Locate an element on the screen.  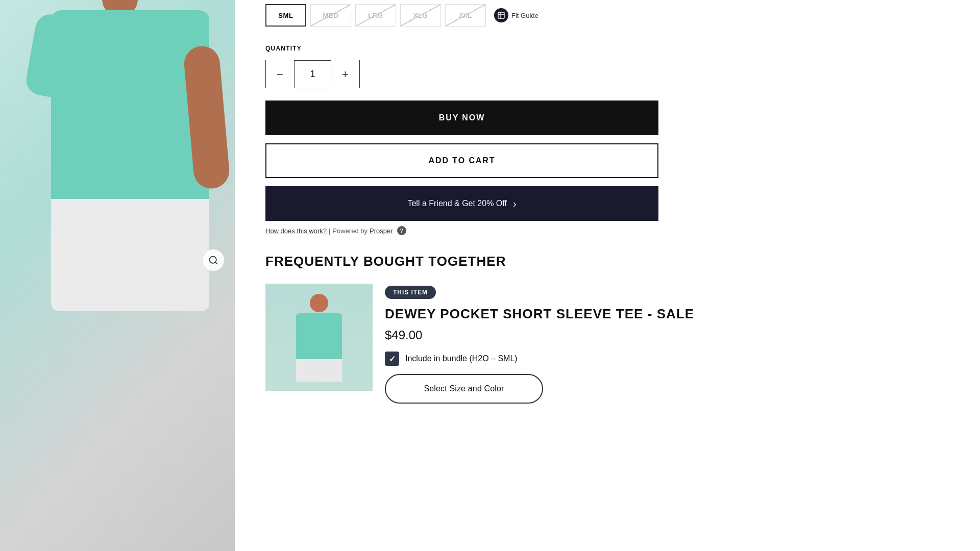
bundle-checkbox-row: ✓ Include in bundle (H2O – SML) is located at coordinates (667, 359).